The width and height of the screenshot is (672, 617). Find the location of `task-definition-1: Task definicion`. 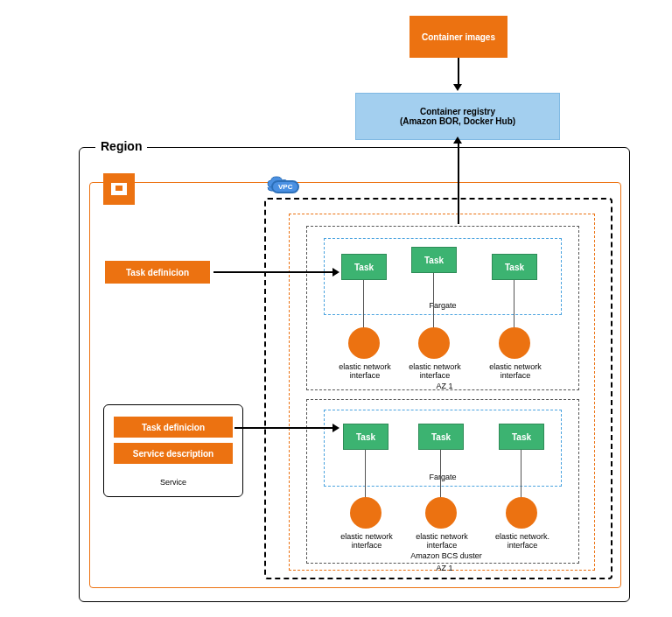

task-definition-1: Task definicion is located at coordinates (158, 272).